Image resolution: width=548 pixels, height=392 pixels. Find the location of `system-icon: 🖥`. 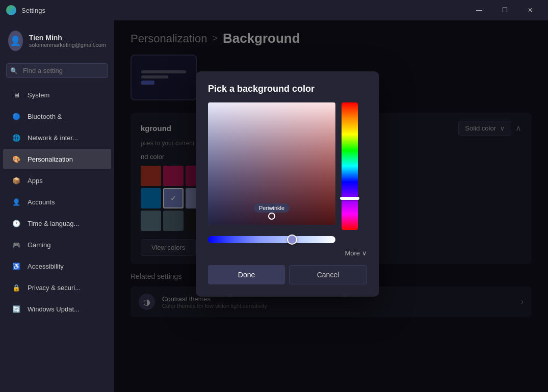

system-icon: 🖥 is located at coordinates (16, 95).